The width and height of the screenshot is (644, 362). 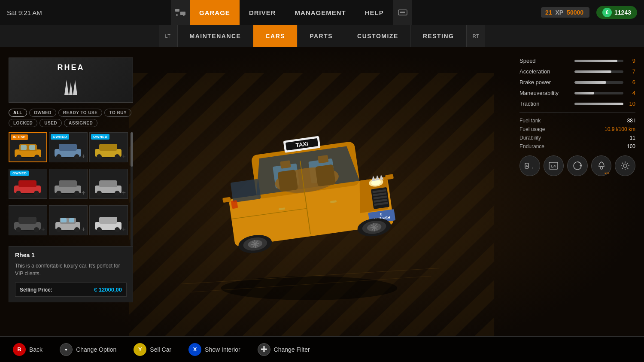 I want to click on icon-alarm: 2.6, so click(x=601, y=166).